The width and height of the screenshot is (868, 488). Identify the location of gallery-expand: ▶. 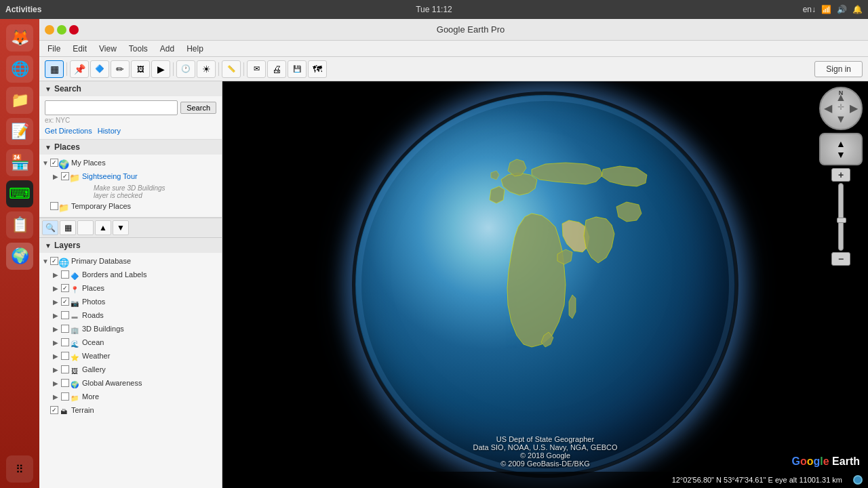
(57, 370).